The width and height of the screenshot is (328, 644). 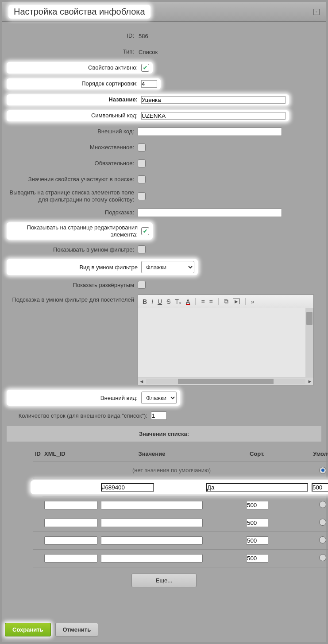 I want to click on more-button: Еще..., so click(x=164, y=580).